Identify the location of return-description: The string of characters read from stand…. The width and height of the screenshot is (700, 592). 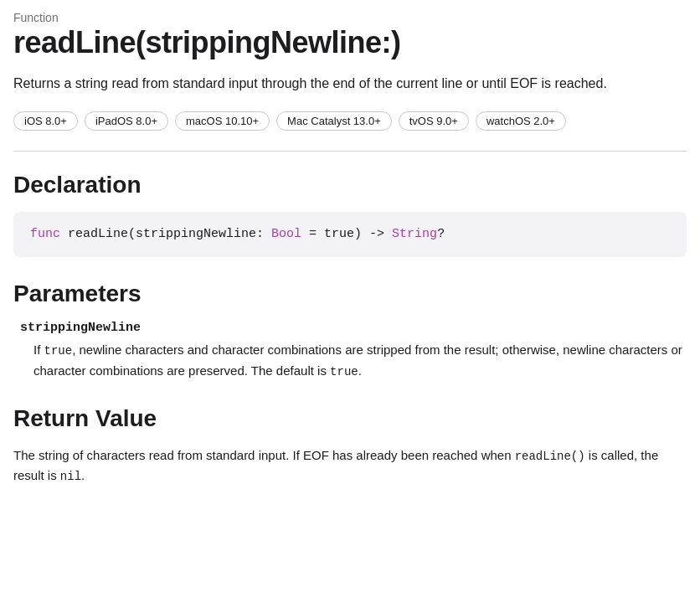
(350, 466).